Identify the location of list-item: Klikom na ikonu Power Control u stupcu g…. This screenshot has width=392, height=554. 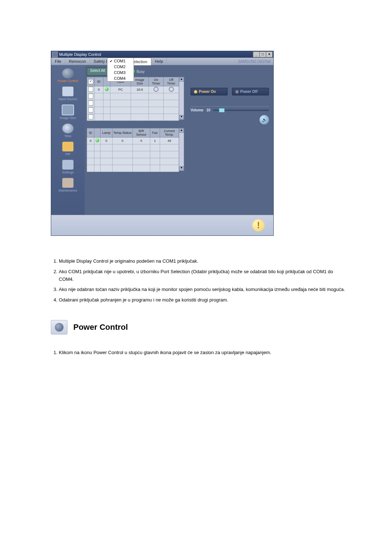
(204, 353).